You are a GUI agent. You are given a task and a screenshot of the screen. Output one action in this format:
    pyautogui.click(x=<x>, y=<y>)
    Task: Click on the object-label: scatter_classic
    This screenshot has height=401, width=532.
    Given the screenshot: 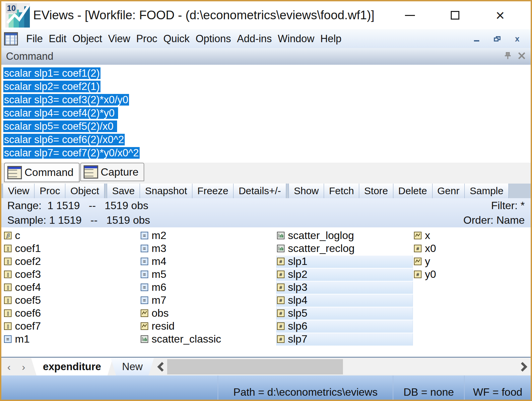 What is the action you would take?
    pyautogui.click(x=186, y=339)
    